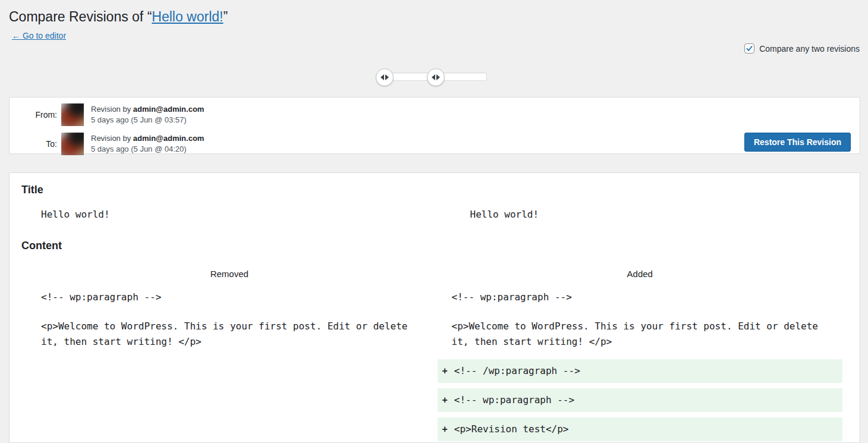 The image size is (868, 443). Describe the element at coordinates (147, 149) in the screenshot. I see `to-revision-date: 5 days ago (5 Jun @ 04:20)` at that location.